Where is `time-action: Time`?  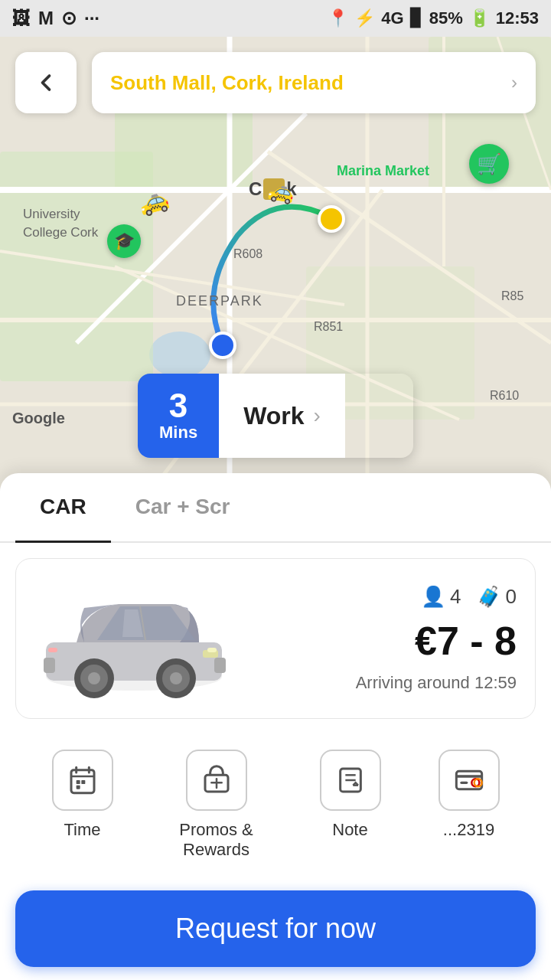 time-action: Time is located at coordinates (83, 805).